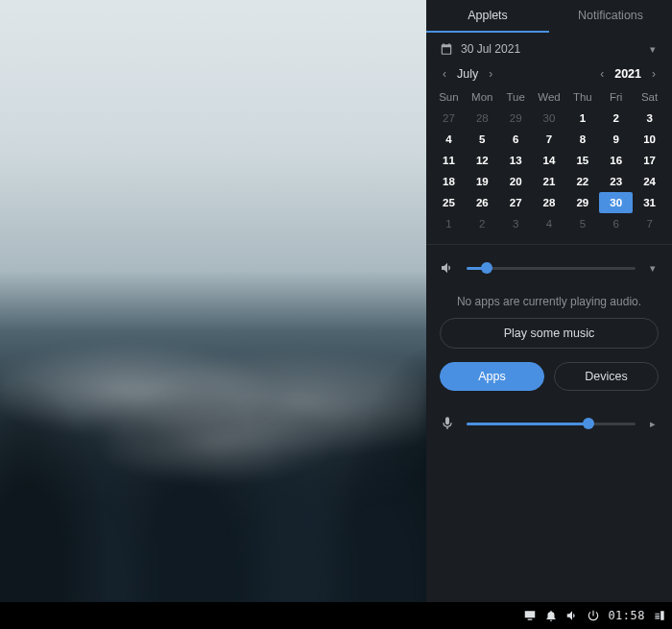 The image size is (672, 629). What do you see at coordinates (616, 139) in the screenshot?
I see `calendar-day: 9` at bounding box center [616, 139].